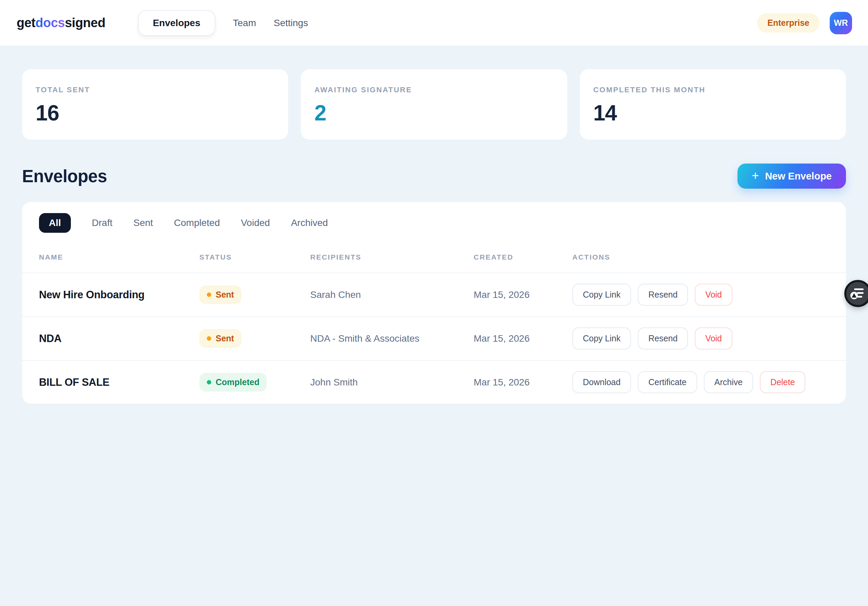  What do you see at coordinates (237, 382) in the screenshot?
I see `status-label: Completed` at bounding box center [237, 382].